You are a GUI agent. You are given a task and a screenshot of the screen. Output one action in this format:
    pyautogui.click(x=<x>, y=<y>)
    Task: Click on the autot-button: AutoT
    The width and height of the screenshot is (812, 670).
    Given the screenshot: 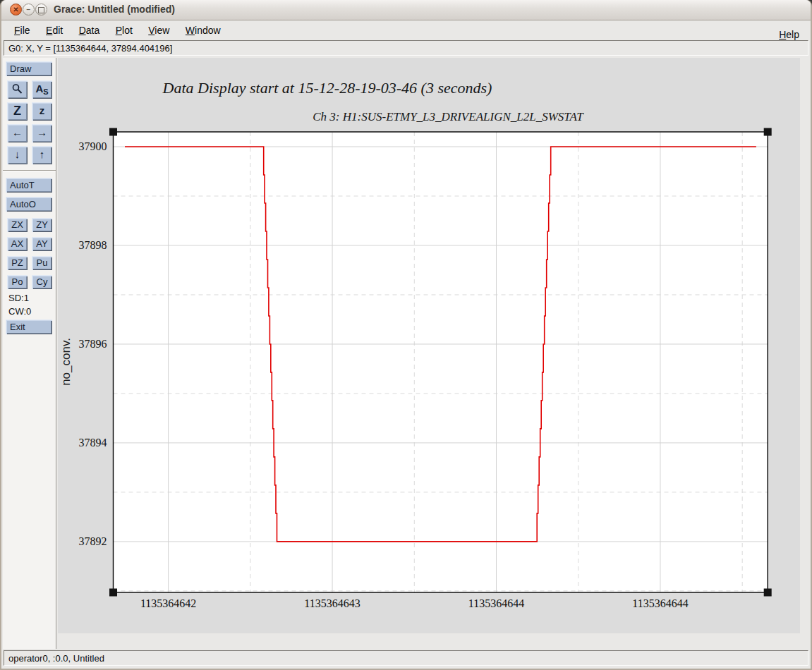 What is the action you would take?
    pyautogui.click(x=29, y=185)
    